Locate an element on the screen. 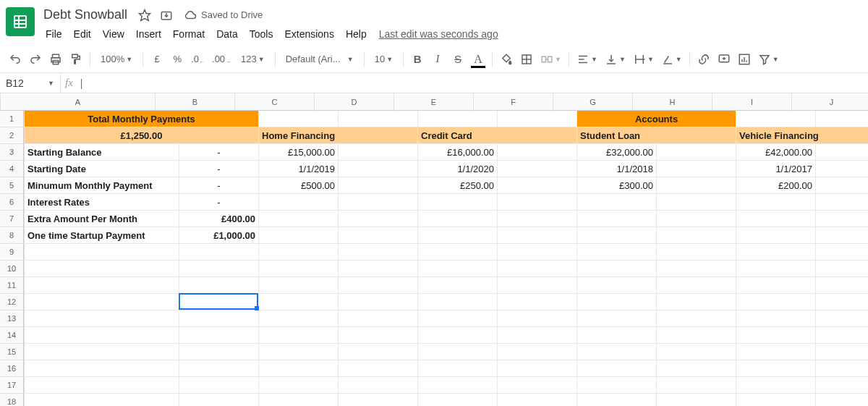  cell-C16 is located at coordinates (299, 369).